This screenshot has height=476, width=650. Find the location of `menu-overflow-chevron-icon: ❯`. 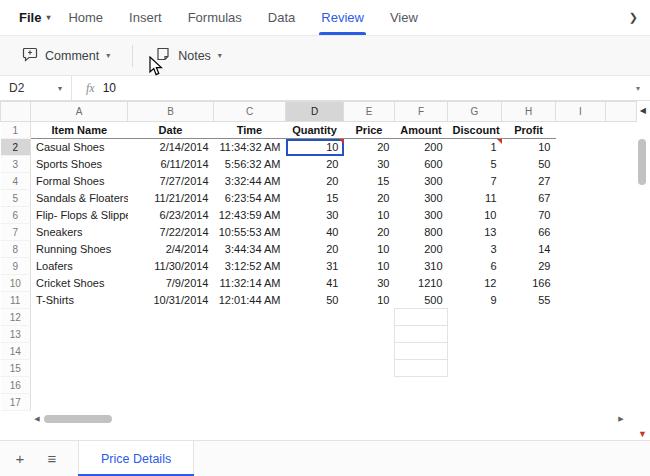

menu-overflow-chevron-icon: ❯ is located at coordinates (634, 18).